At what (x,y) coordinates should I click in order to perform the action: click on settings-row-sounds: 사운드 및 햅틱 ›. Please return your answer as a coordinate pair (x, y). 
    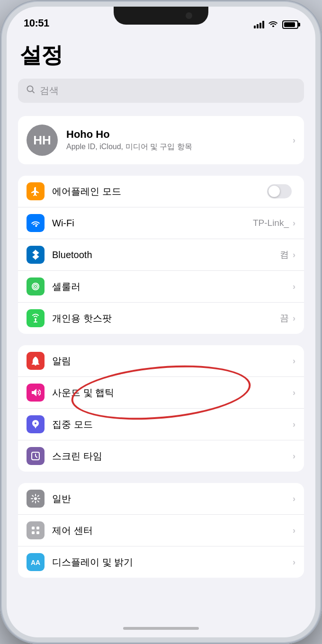
    Looking at the image, I should click on (161, 393).